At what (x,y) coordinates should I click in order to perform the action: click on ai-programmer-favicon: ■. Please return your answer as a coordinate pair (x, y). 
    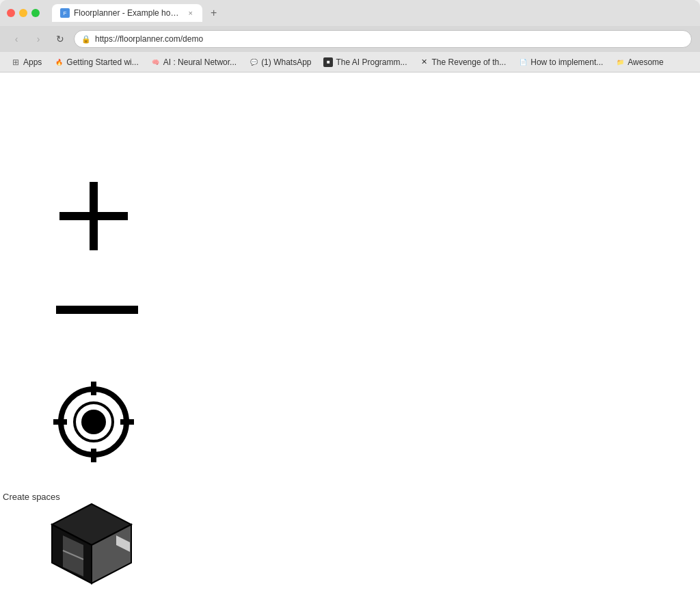
    Looking at the image, I should click on (328, 62).